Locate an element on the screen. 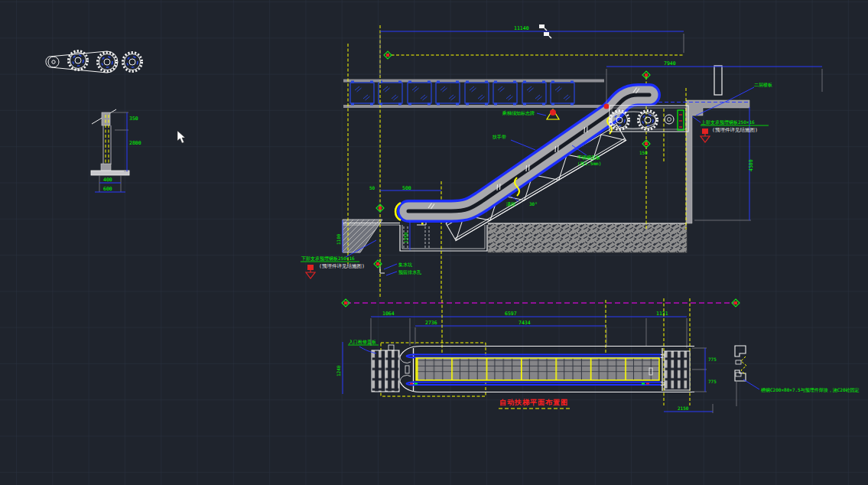  dim-r1c: 1131 is located at coordinates (662, 314).